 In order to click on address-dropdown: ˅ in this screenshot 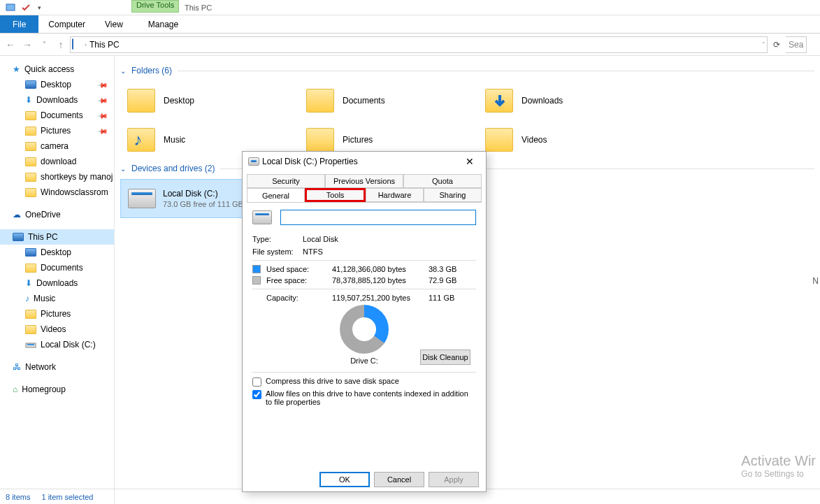, I will do `click(763, 45)`.